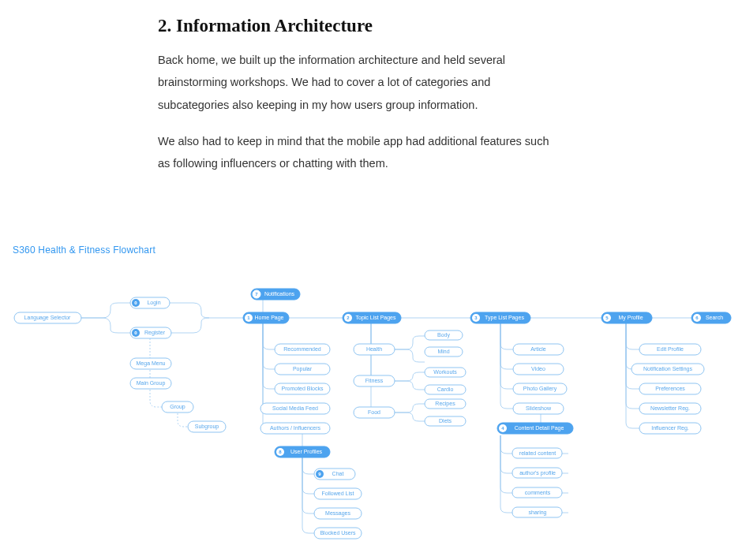  What do you see at coordinates (444, 352) in the screenshot?
I see `node-mind: Mind` at bounding box center [444, 352].